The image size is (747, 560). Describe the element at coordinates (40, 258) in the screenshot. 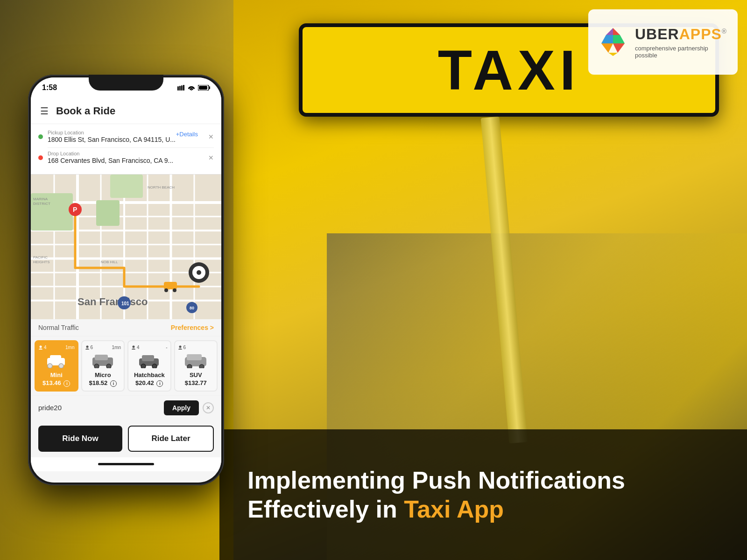

I see `svg-text: PACIFIC` at that location.